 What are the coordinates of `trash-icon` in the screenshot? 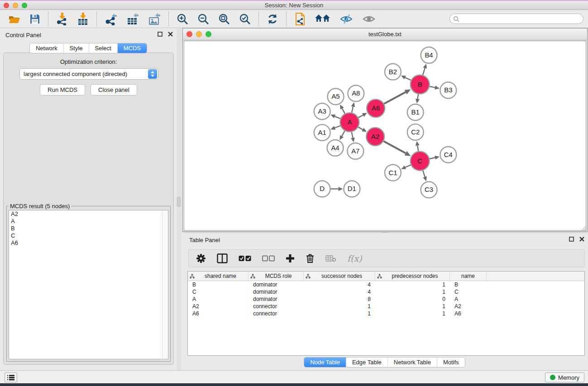 It's located at (310, 258).